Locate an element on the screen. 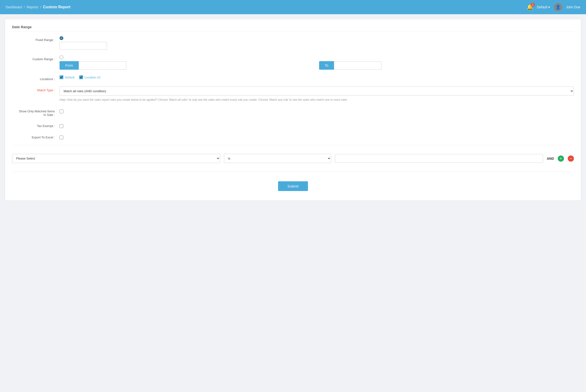  show-matched-row: Show Only Matched Items In Sale : is located at coordinates (293, 112).